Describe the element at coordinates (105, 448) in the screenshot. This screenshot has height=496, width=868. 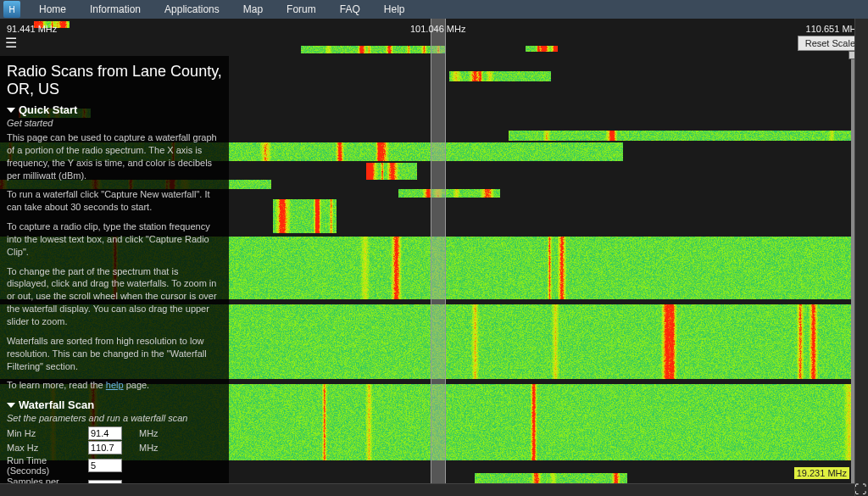
I see `max-hz-input` at that location.